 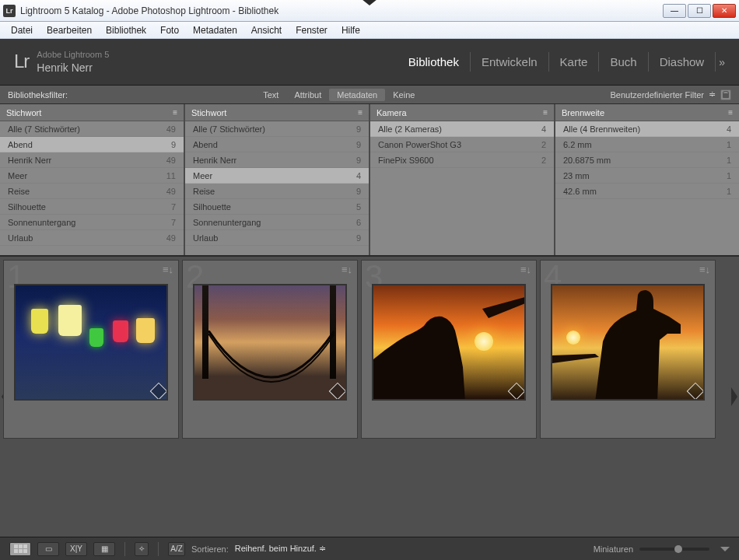 What do you see at coordinates (311, 30) in the screenshot?
I see `menu-window: Fenster` at bounding box center [311, 30].